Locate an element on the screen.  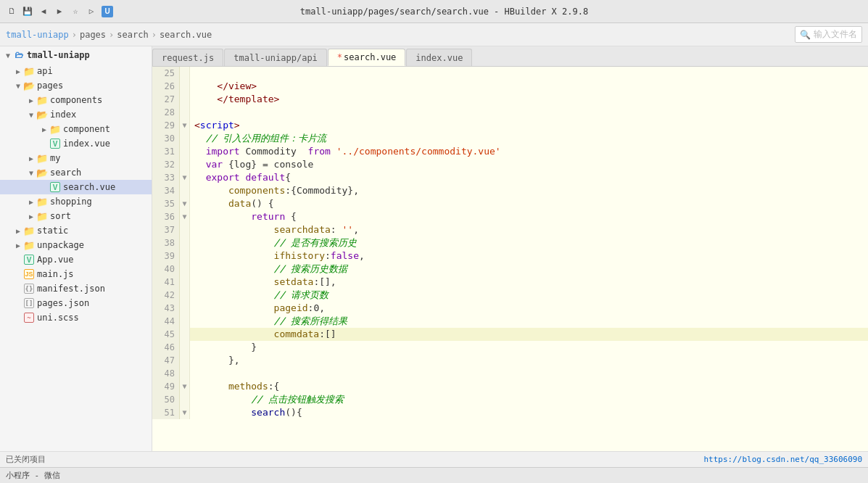
line-num-25: 25 is located at coordinates (166, 73).